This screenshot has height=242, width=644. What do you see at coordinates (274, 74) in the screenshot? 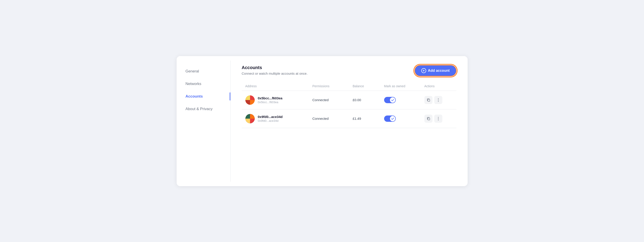
I see `page-subtitle: Connect or watch multiple accounts at on…` at bounding box center [274, 74].